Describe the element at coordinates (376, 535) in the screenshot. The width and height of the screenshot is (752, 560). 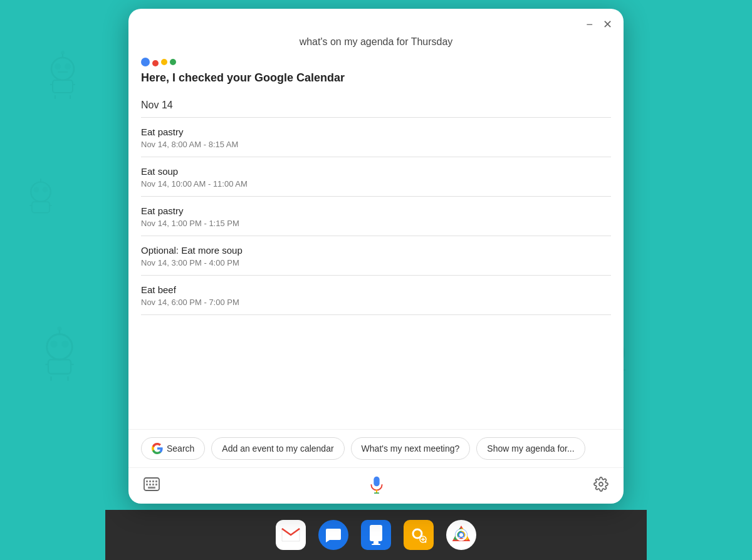
I see `taskbar` at that location.